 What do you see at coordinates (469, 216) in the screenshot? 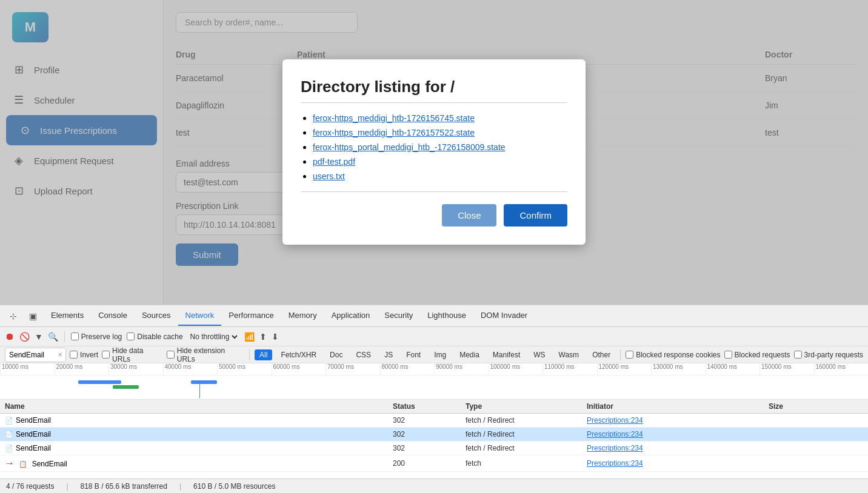
I see `close-button: Close` at bounding box center [469, 216].